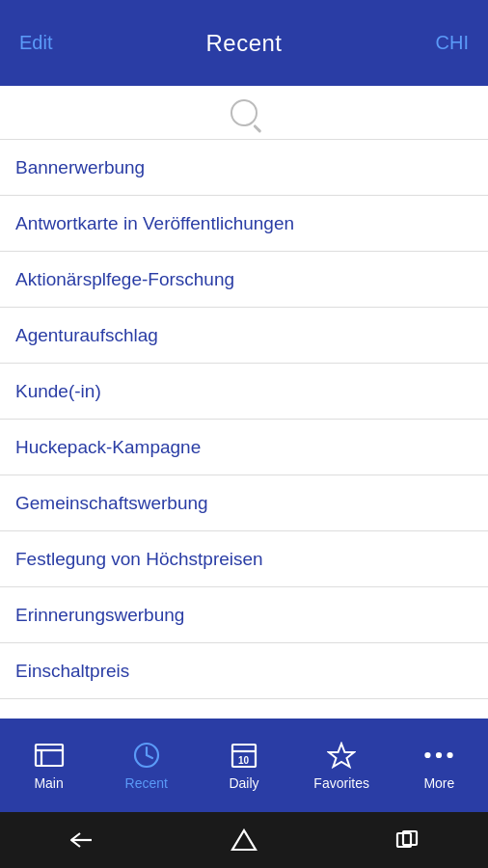 This screenshot has height=868, width=488. I want to click on list-item-text: Festlegung von Höchstpreisen, so click(139, 559).